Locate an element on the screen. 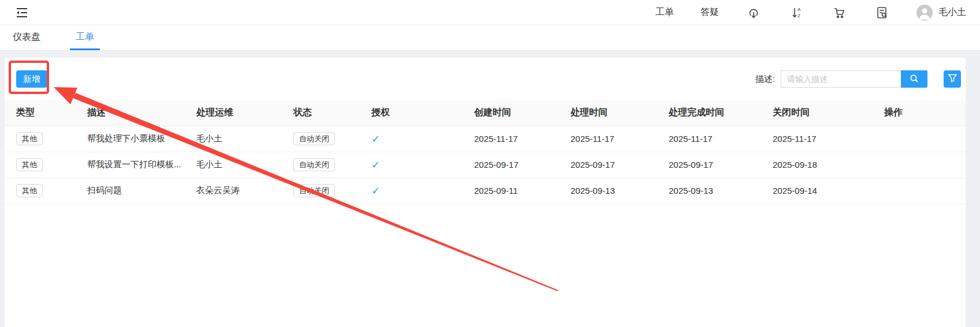 The height and width of the screenshot is (327, 980). description-search-input is located at coordinates (841, 79).